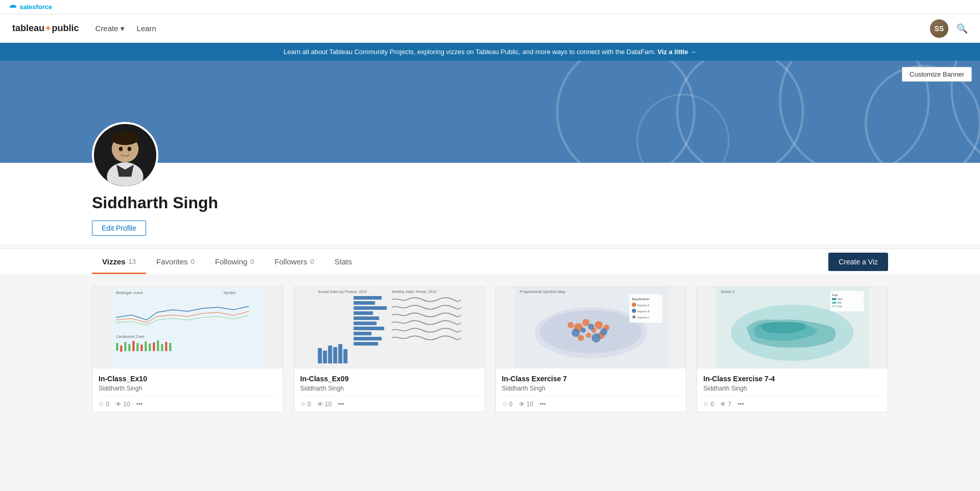 The width and height of the screenshot is (980, 491). I want to click on salesforce-logo: salesforce, so click(30, 7).